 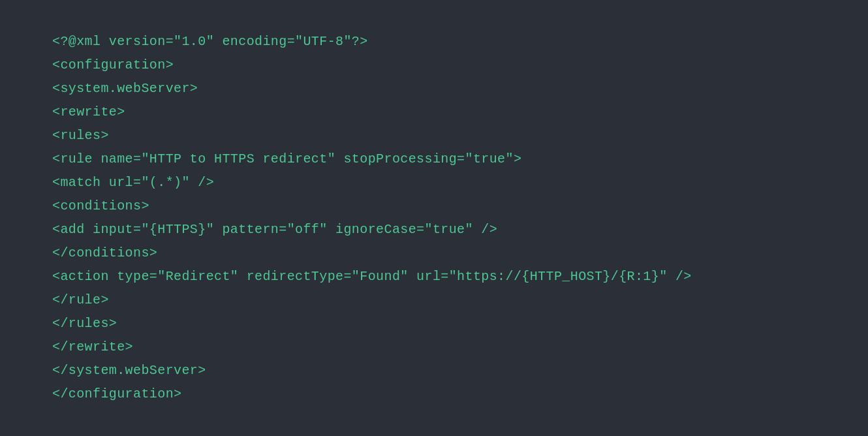 What do you see at coordinates (434, 42) in the screenshot?
I see `code-line: <?@xml version="1.0" encoding="UTF-8"?>` at bounding box center [434, 42].